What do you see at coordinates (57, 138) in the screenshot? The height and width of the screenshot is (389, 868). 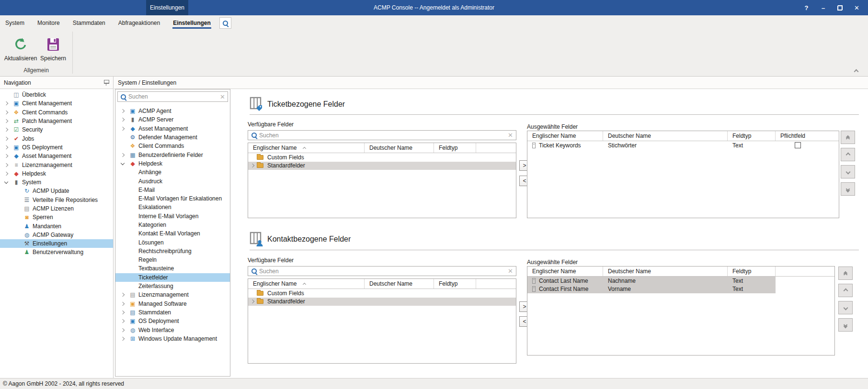 I see `nav-item-jobs: ✔Jobs` at bounding box center [57, 138].